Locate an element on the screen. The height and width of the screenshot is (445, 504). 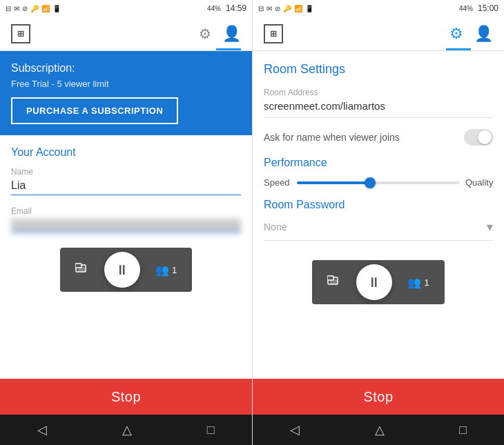
right-pause-icon: ⏸ is located at coordinates (374, 283).